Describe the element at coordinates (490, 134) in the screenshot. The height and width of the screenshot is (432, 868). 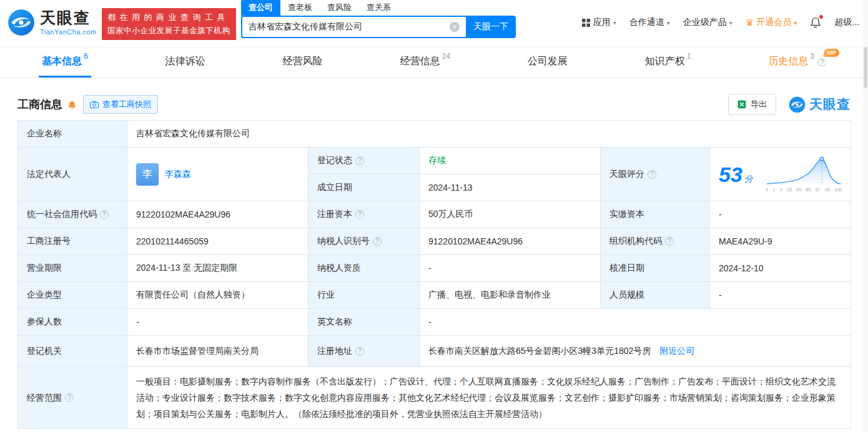
I see `field-value-company-name: 吉林省宏森文化传媒有限公司` at that location.